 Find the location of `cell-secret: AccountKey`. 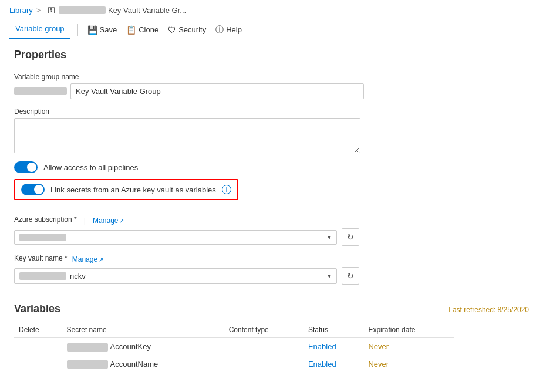

cell-secret: AccountKey is located at coordinates (143, 347).